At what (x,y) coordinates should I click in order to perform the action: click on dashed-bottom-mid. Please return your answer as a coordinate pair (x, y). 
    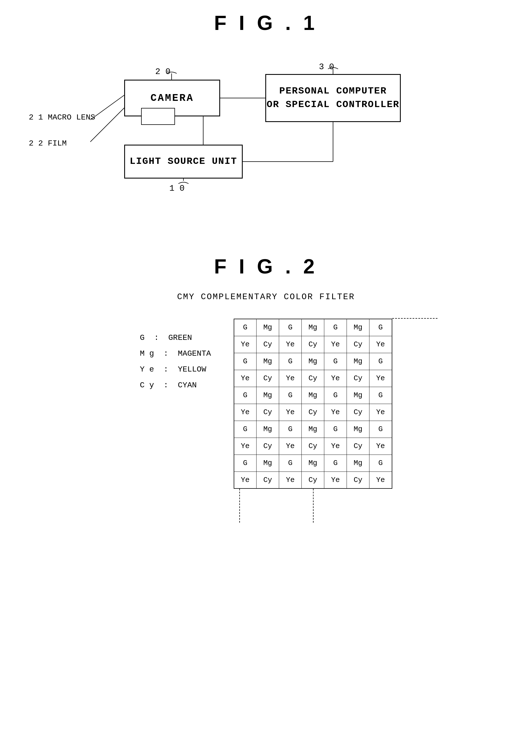
    Looking at the image, I should click on (313, 506).